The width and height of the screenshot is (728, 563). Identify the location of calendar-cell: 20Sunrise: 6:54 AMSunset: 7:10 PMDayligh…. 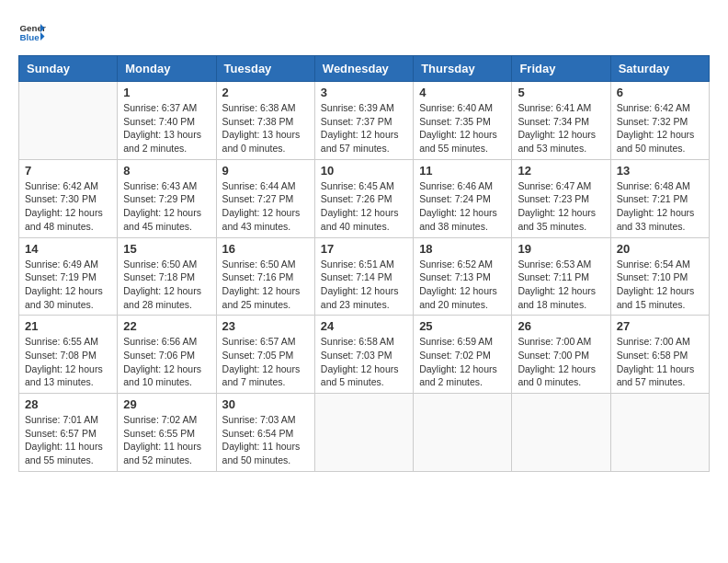
(660, 276).